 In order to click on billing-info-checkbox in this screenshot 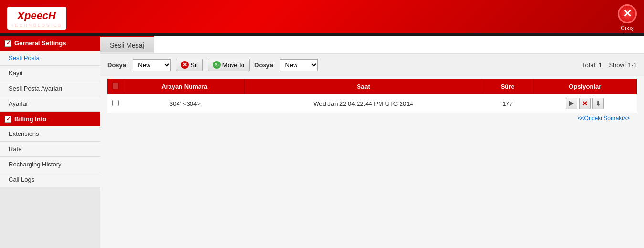, I will do `click(8, 119)`.